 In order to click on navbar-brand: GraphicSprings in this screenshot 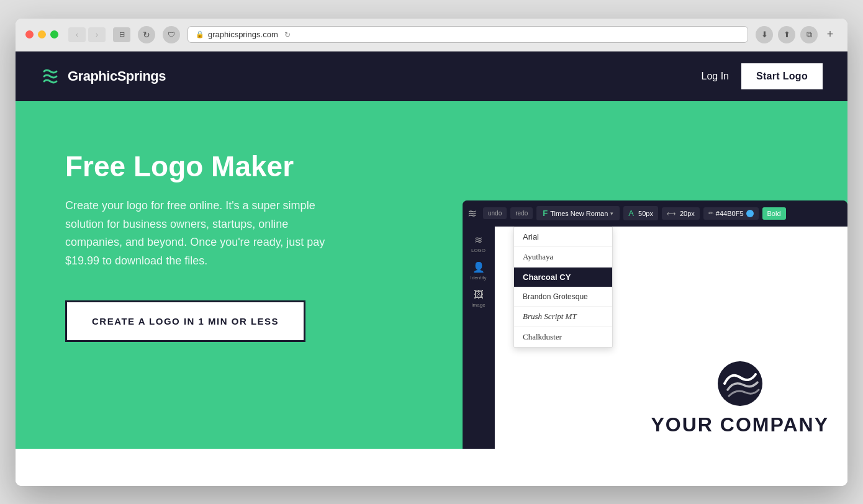, I will do `click(103, 76)`.